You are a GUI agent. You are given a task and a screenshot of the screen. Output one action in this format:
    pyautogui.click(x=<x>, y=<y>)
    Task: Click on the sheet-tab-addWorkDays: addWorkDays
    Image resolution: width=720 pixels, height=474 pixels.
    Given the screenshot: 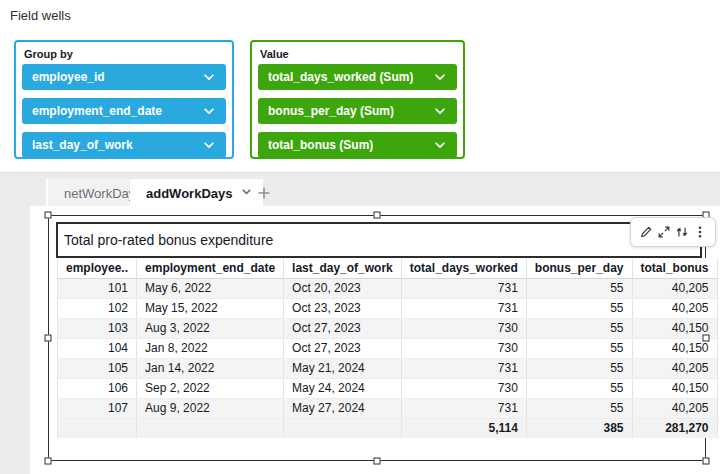 What is the action you would take?
    pyautogui.click(x=196, y=193)
    